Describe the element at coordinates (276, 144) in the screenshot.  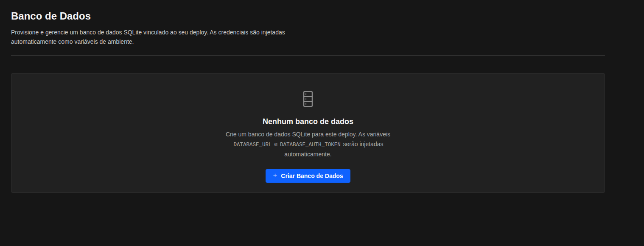
I see `description-connector: e` at that location.